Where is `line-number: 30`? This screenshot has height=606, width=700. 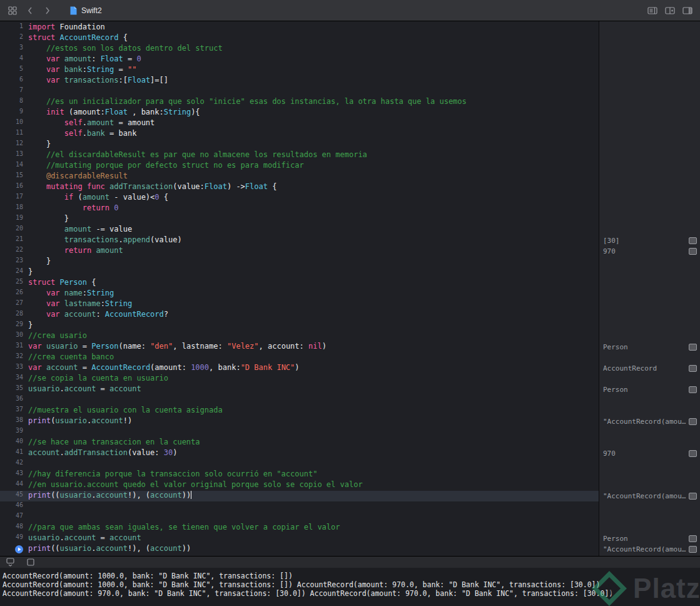
line-number: 30 is located at coordinates (14, 337).